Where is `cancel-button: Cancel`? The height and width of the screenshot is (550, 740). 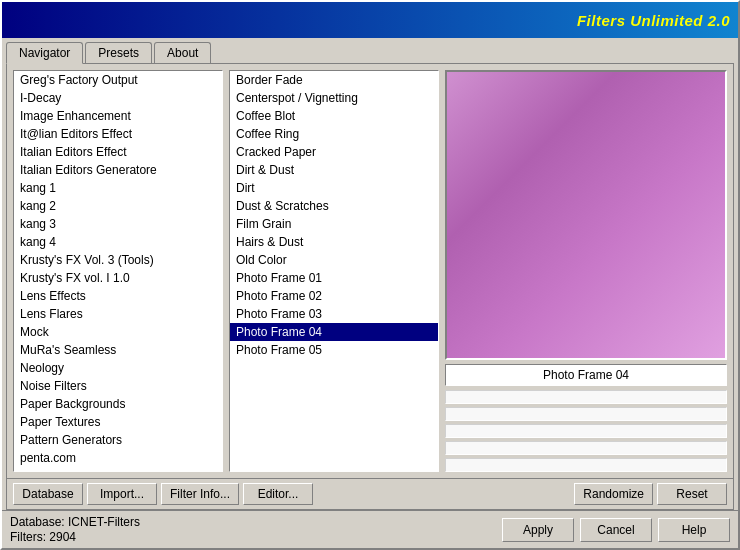
cancel-button: Cancel is located at coordinates (616, 530).